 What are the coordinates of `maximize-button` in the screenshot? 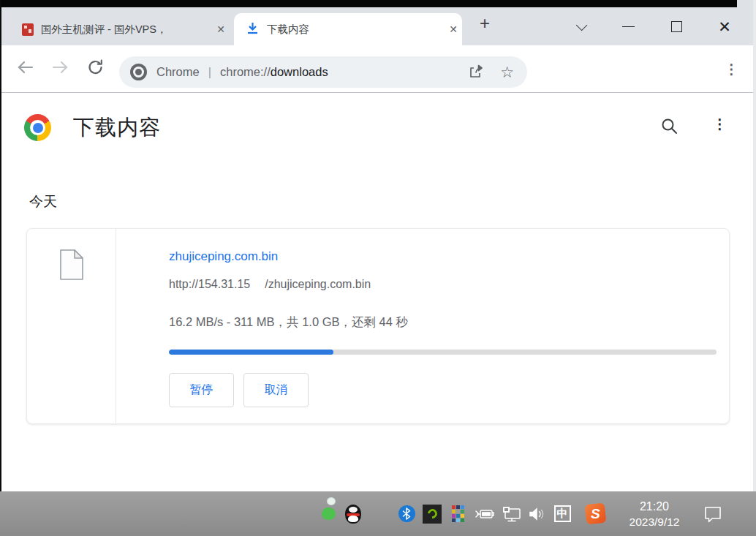 It's located at (676, 26).